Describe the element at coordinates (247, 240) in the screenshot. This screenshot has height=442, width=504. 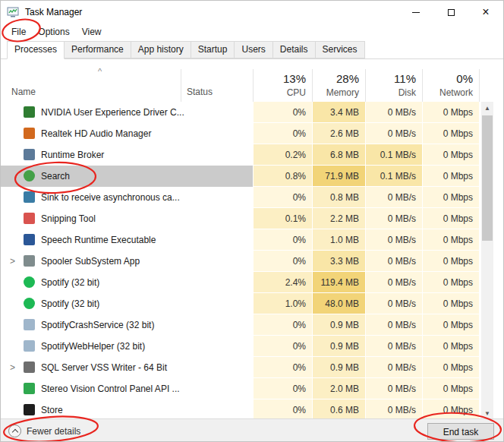
I see `process-row: Speech Runtime Executable0%1.0 MB0 MB/s0…` at that location.